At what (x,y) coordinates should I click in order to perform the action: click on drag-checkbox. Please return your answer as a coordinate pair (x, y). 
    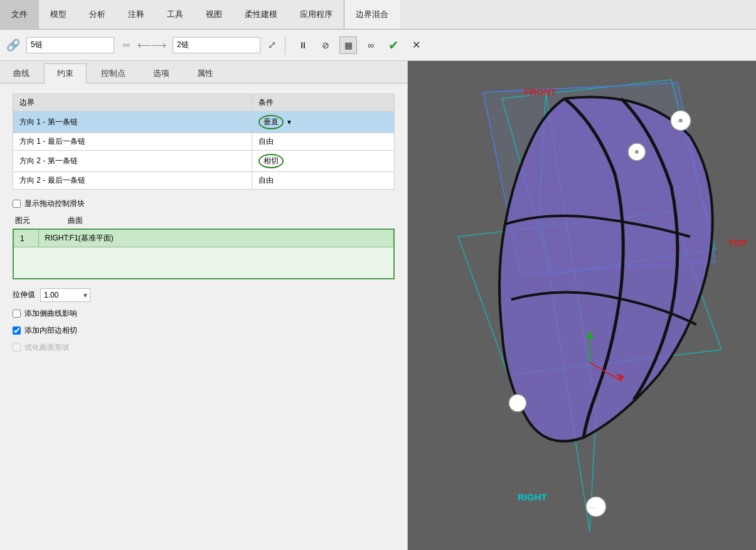
    Looking at the image, I should click on (16, 203).